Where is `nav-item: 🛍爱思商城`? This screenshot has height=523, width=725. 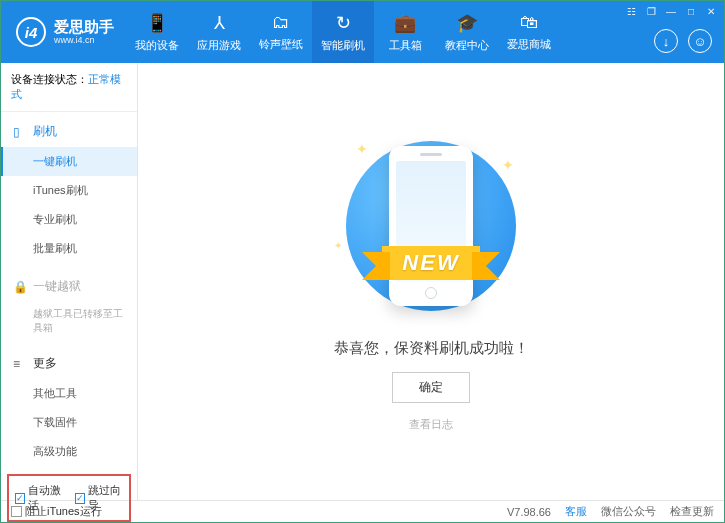 nav-item: 🛍爱思商城 is located at coordinates (529, 32).